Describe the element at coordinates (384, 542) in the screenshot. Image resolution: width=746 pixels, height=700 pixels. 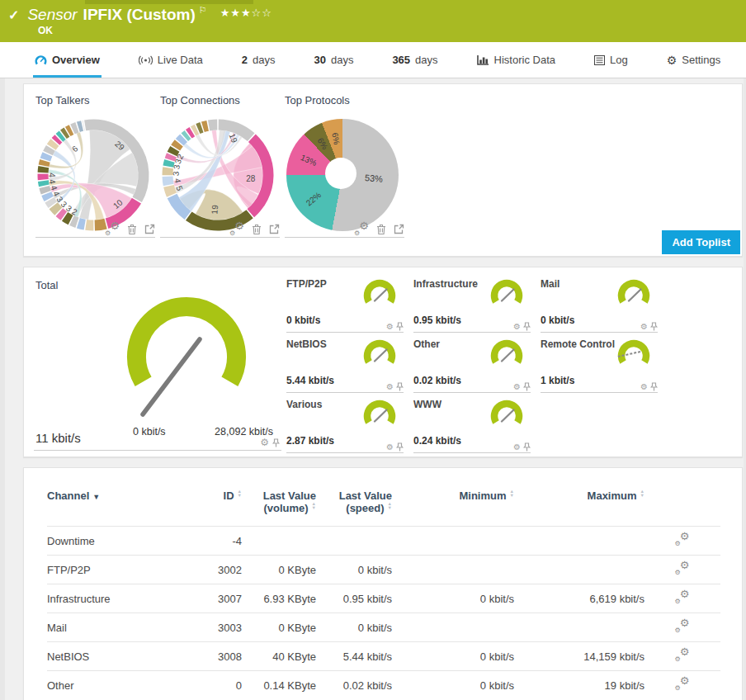
I see `table-row: Downtime-4⚙⚙` at that location.